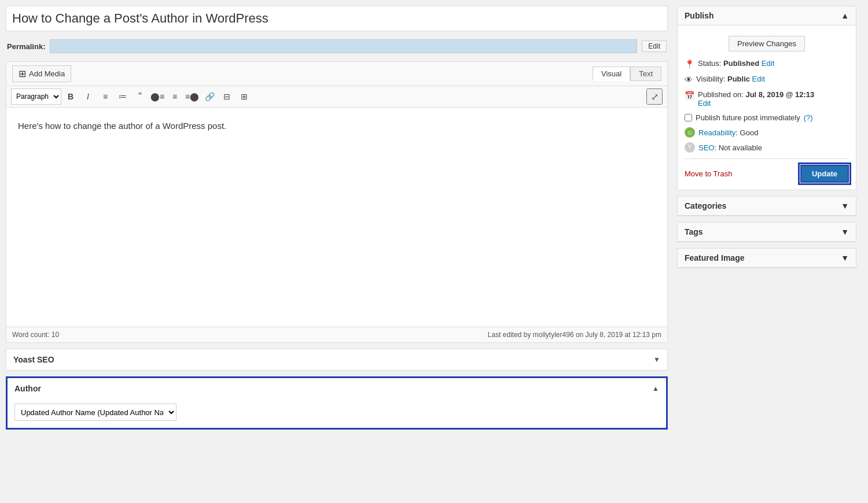 This screenshot has height=503, width=868. Describe the element at coordinates (767, 99) in the screenshot. I see `published-date-row: 📅 Published on: Jul 8, 2019 @ 12:13 Edit` at that location.